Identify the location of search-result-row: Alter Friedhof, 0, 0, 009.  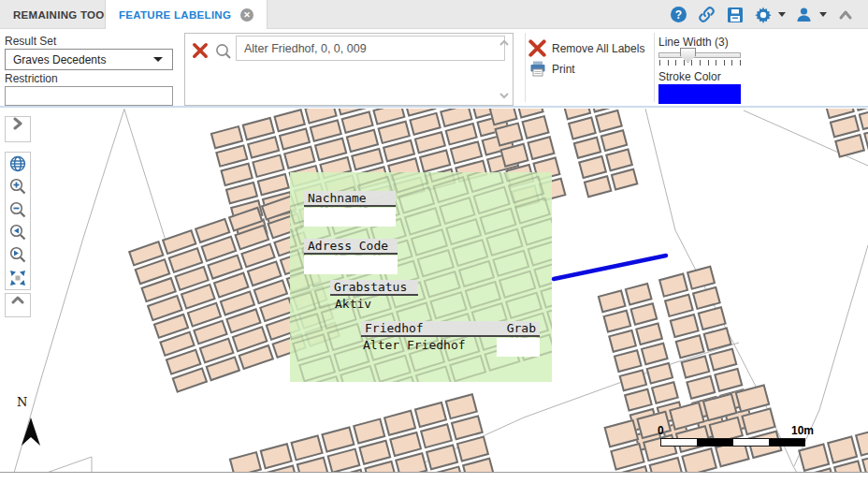
(370, 49).